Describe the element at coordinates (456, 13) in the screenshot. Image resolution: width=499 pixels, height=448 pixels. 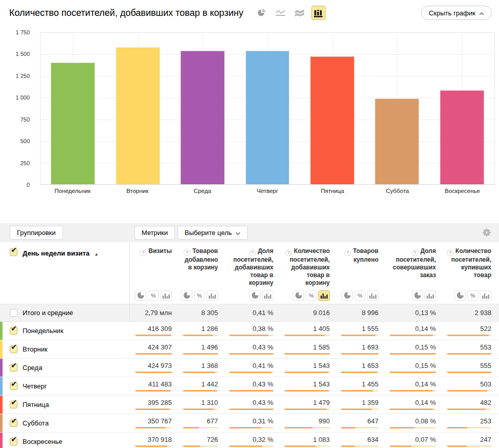
I see `hide-chart-button: Скрыть график` at that location.